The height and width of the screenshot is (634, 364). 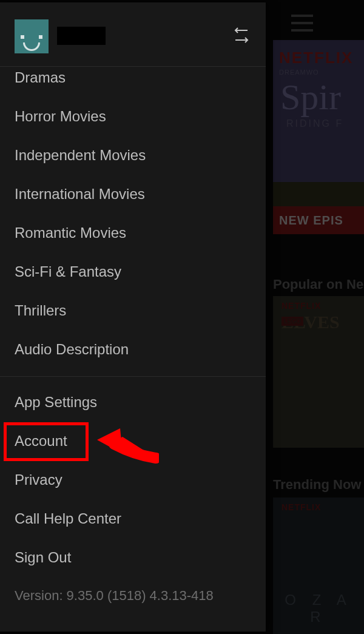 What do you see at coordinates (133, 402) in the screenshot?
I see `settings-item-app-settings: App Settings` at bounding box center [133, 402].